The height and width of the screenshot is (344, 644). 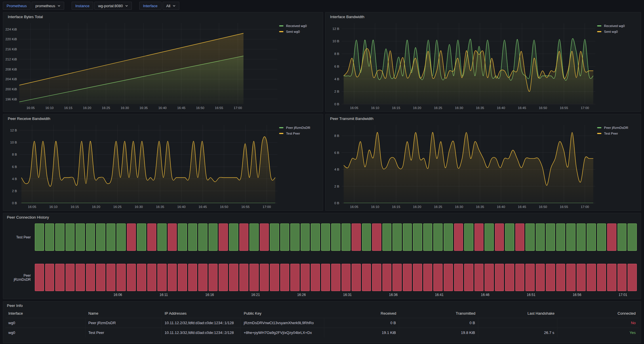 I want to click on var-label-prometheus: Prometheus, so click(x=17, y=6).